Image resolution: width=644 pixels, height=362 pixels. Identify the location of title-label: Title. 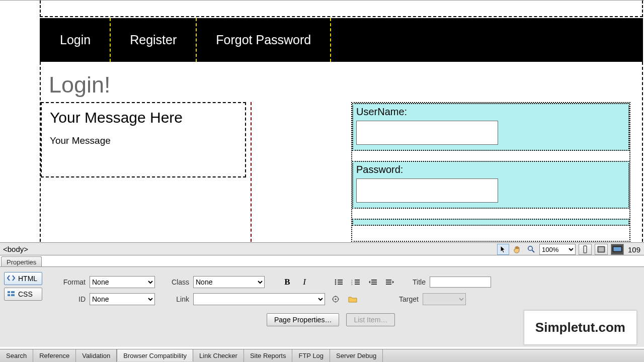
(416, 282).